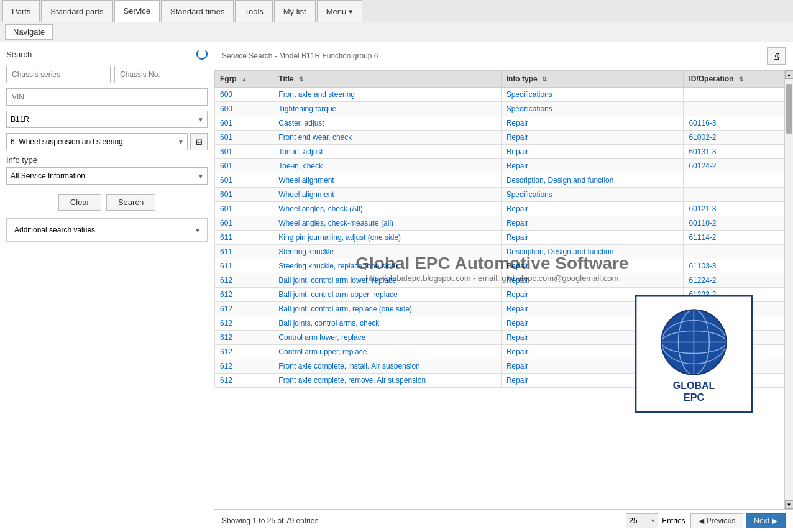  I want to click on col-title: Title ⇅, so click(387, 80).